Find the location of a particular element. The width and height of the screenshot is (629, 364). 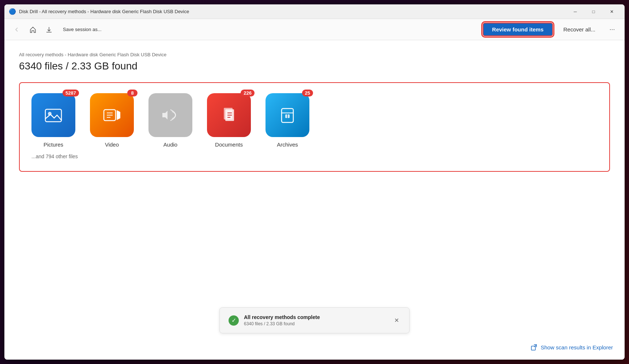

archives-label: Archives is located at coordinates (287, 145).